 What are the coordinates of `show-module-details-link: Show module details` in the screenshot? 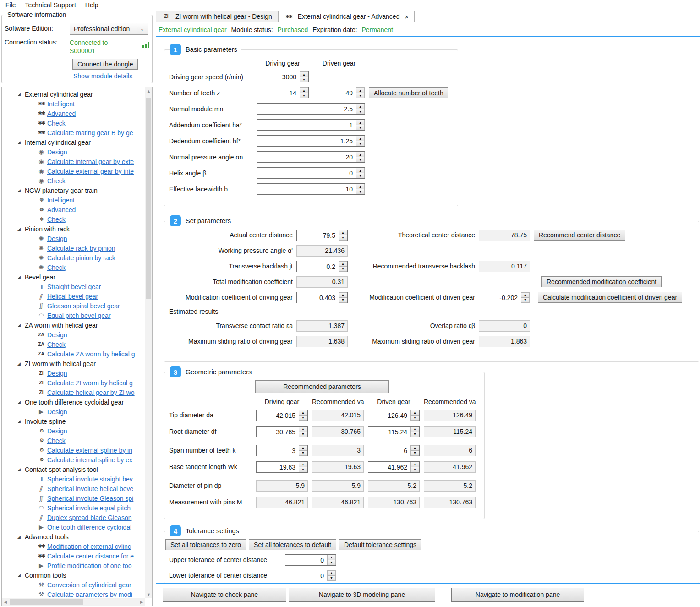 It's located at (103, 76).